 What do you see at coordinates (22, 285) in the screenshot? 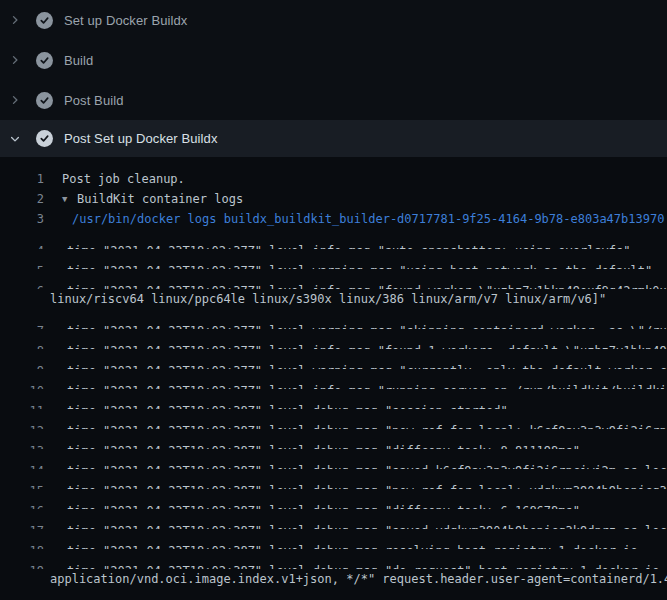
I see `line-number: 6` at bounding box center [22, 285].